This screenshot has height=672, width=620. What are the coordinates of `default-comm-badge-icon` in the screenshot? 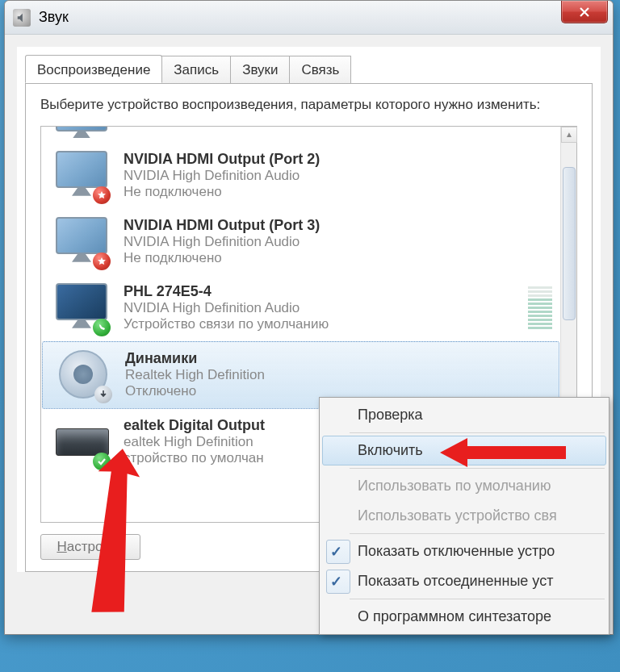 It's located at (102, 328).